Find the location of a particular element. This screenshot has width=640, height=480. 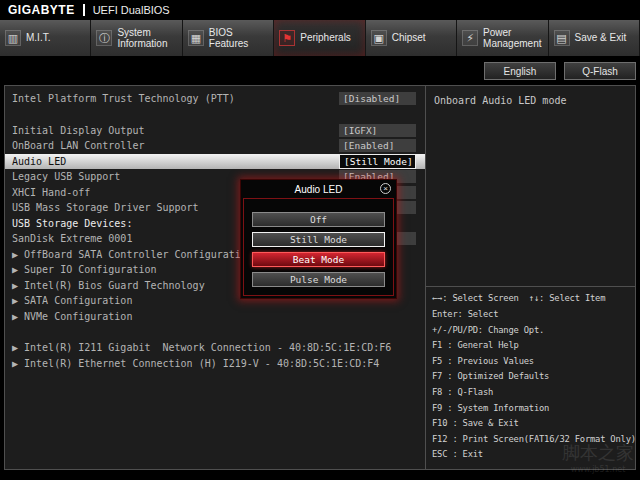

dialog-option: Beat Mode is located at coordinates (318, 260).